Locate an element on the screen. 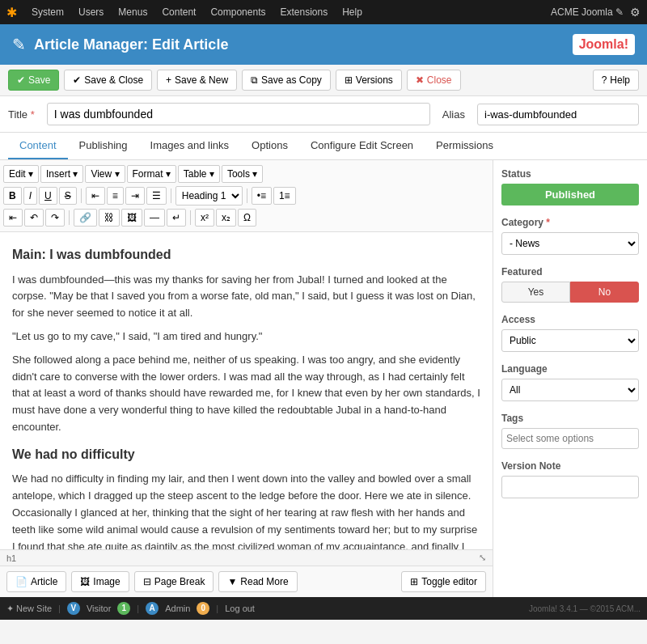 This screenshot has height=644, width=647. tab-options: Options is located at coordinates (270, 146).